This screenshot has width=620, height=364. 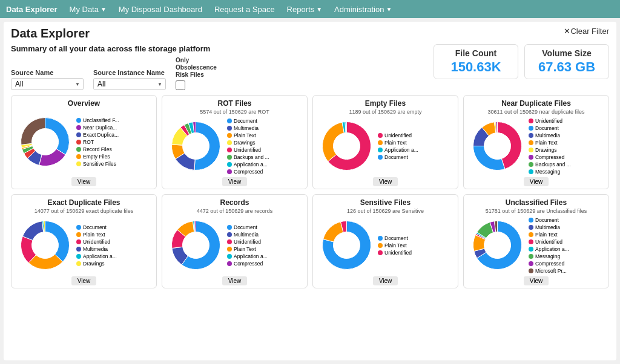 What do you see at coordinates (305, 10) in the screenshot?
I see `nav-reports: Reports ▼` at bounding box center [305, 10].